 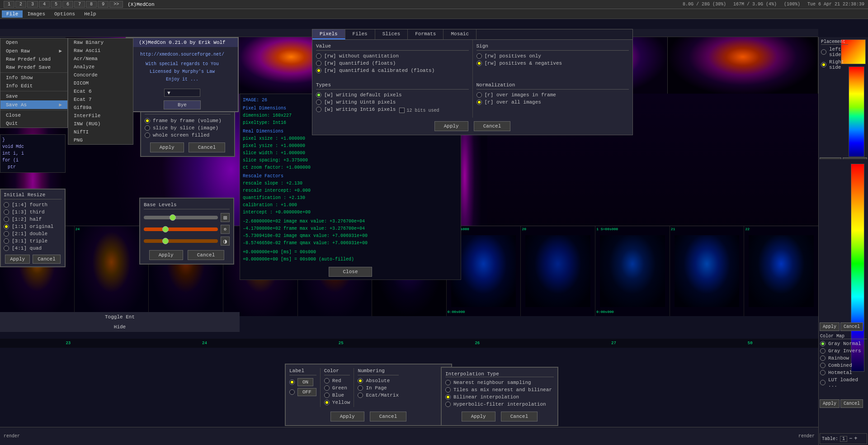 What do you see at coordinates (303, 392) in the screenshot?
I see `off-row: OFF` at bounding box center [303, 392].